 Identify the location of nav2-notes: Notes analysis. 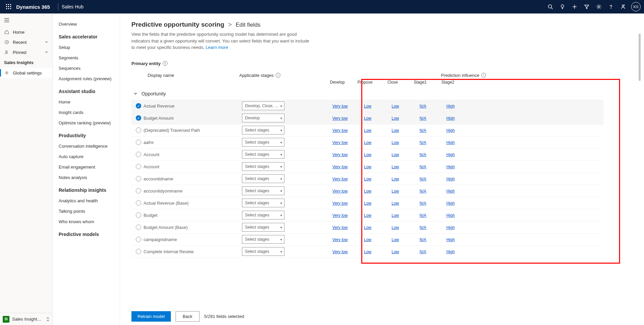
(86, 177).